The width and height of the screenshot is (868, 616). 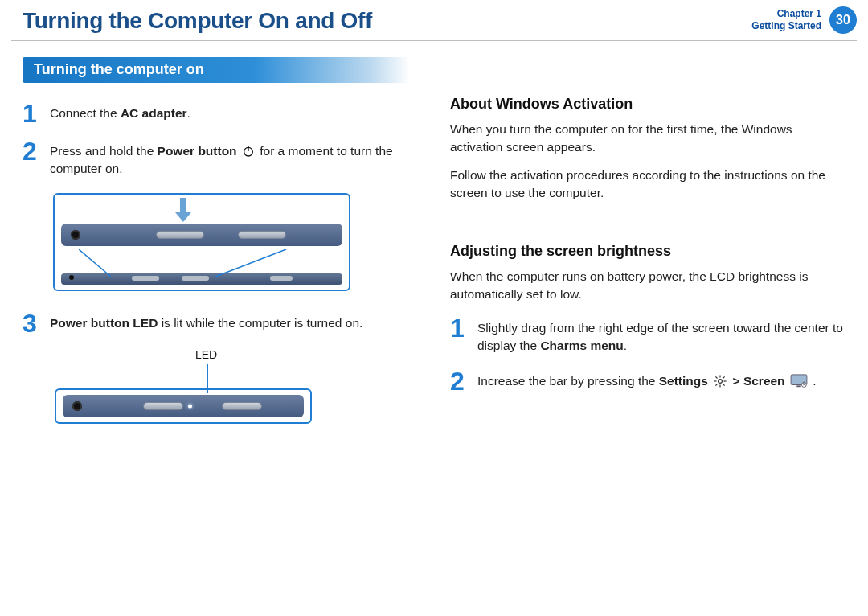 What do you see at coordinates (804, 20) in the screenshot?
I see `header-right: Chapter 1 Getting Started 30` at bounding box center [804, 20].